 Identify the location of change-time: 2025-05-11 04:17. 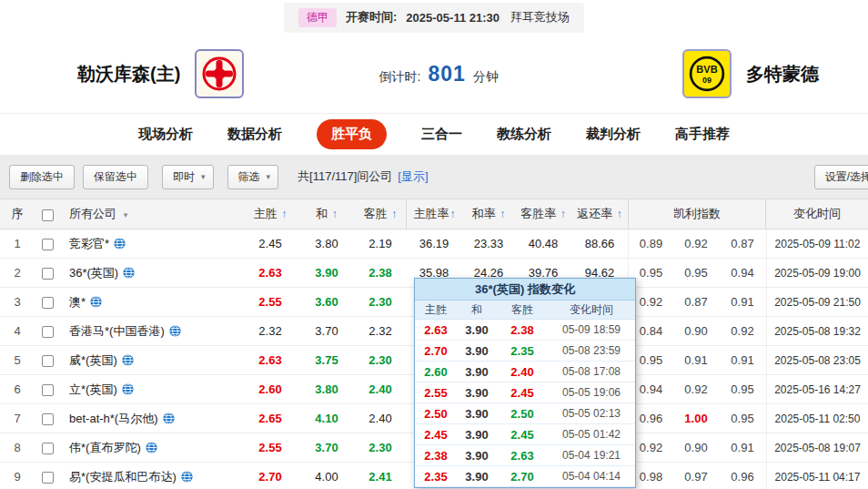
(817, 475).